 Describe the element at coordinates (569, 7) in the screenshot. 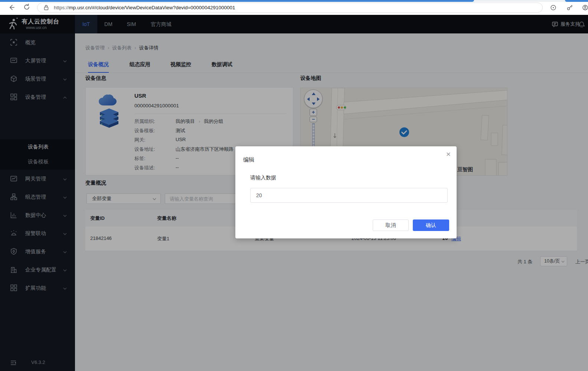

I see `key-icon` at that location.